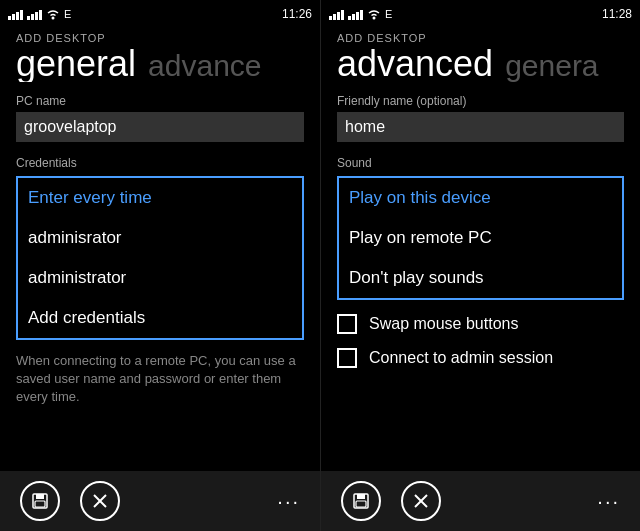 Image resolution: width=640 pixels, height=531 pixels. Describe the element at coordinates (40, 501) in the screenshot. I see `left-save-button` at that location.